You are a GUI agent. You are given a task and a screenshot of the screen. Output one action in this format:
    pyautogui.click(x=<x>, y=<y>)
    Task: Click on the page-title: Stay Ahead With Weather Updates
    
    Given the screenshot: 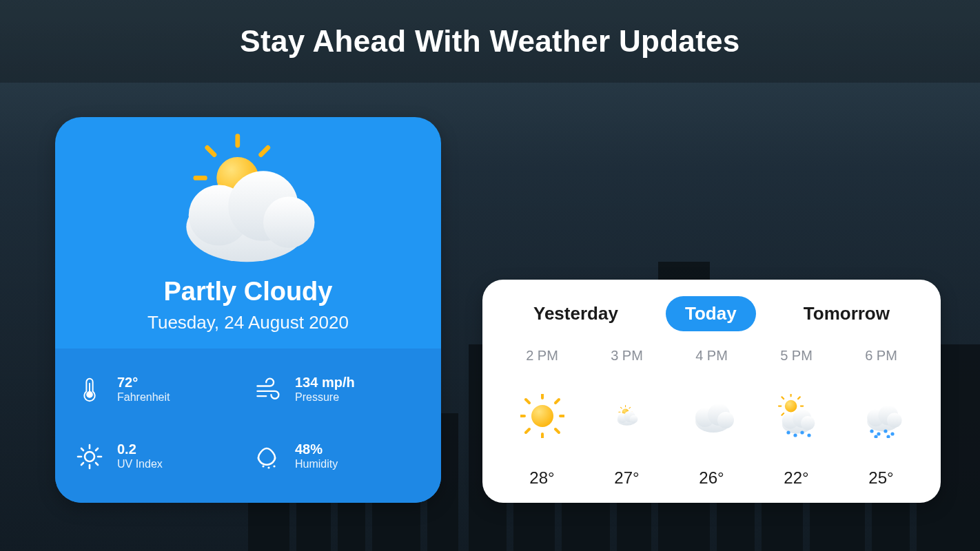 What is the action you would take?
    pyautogui.click(x=489, y=41)
    